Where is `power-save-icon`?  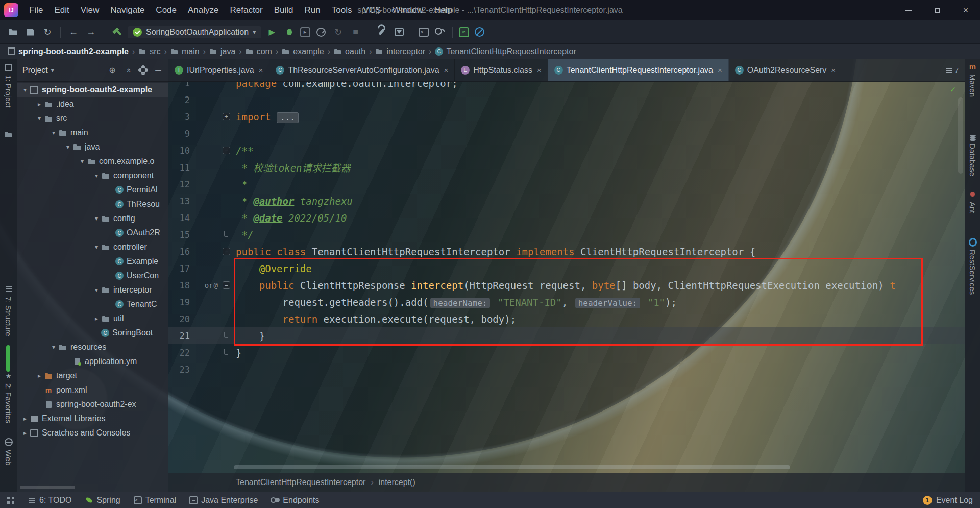
power-save-icon is located at coordinates (480, 32).